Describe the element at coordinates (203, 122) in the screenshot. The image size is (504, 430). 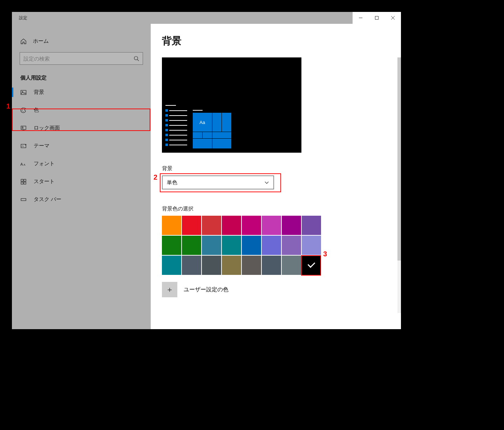
I see `preview-tile-sample: Aa` at that location.